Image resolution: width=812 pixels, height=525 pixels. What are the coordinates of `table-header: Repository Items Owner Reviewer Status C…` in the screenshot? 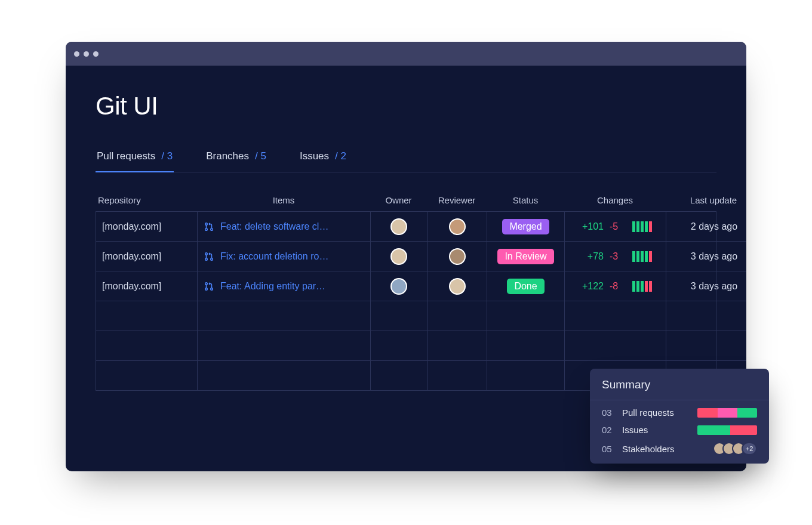 It's located at (406, 200).